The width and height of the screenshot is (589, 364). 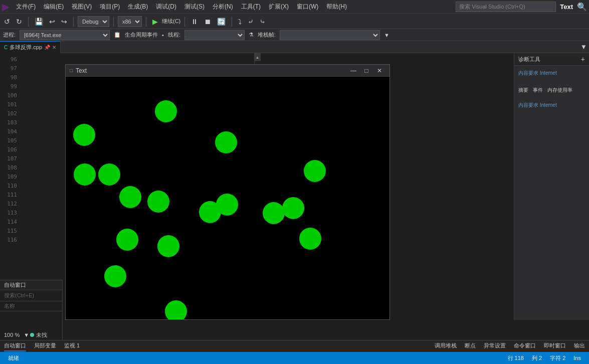 I want to click on restart-btn: 🔄, so click(x=222, y=22).